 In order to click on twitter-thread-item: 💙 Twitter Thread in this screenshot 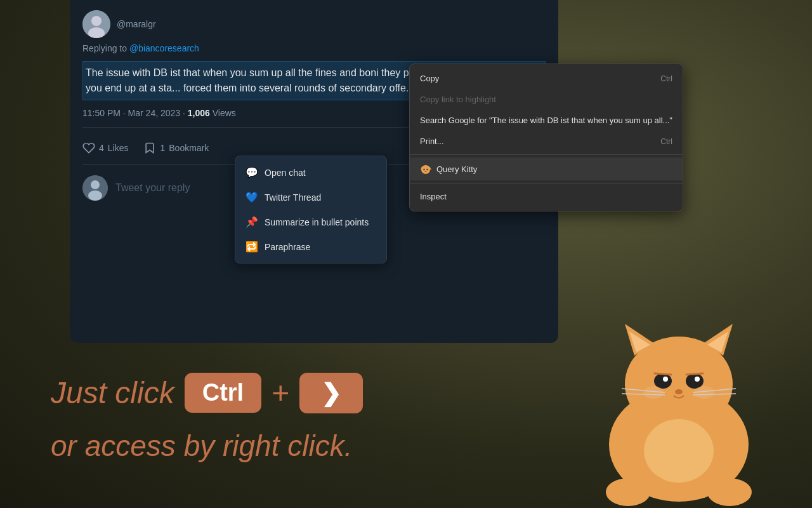, I will do `click(311, 197)`.